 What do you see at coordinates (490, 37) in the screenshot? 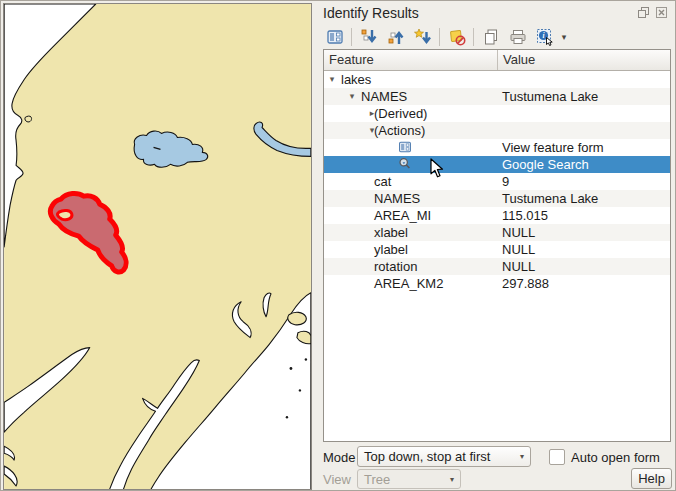
I see `toolbar-copy-button` at bounding box center [490, 37].